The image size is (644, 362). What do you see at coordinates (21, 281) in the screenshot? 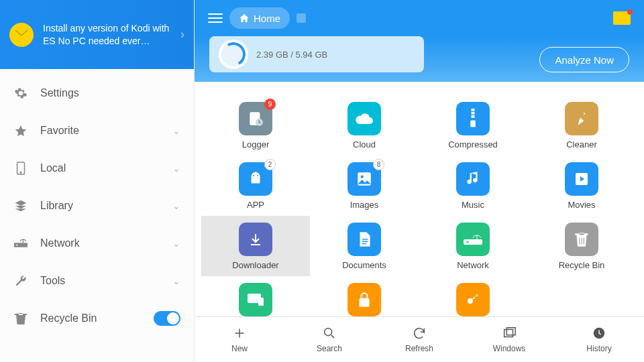
I see `wrench-icon` at bounding box center [21, 281].